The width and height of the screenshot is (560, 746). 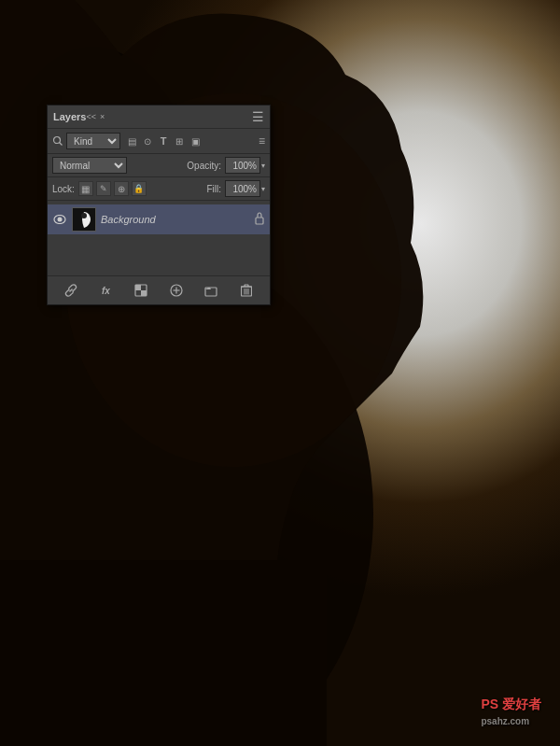 What do you see at coordinates (159, 142) in the screenshot?
I see `kind-row: Kind ▤ ⊙ T ⊞ ▣ ≡` at bounding box center [159, 142].